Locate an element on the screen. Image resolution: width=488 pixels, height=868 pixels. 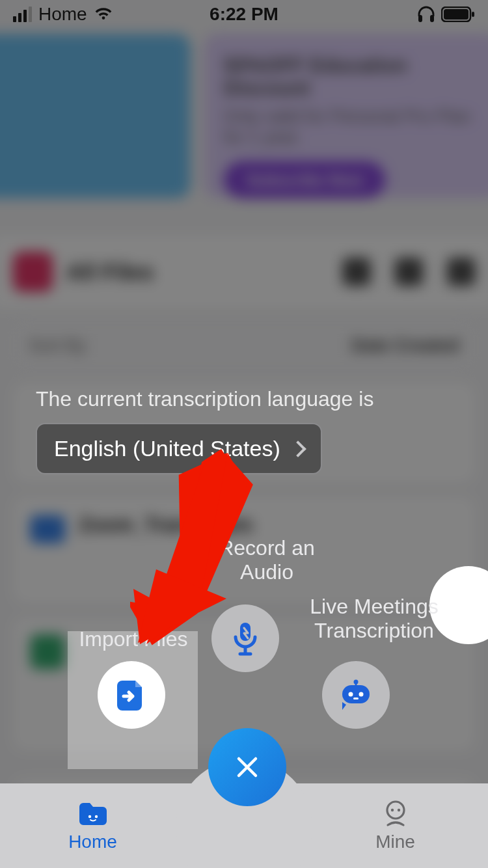
fab-live-meetings-button is located at coordinates (356, 695).